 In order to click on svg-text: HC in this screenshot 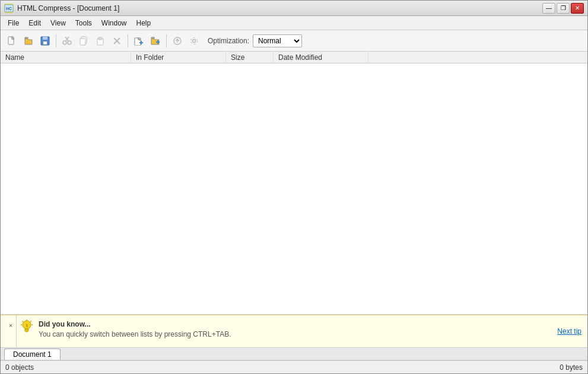, I will do `click(9, 8)`.